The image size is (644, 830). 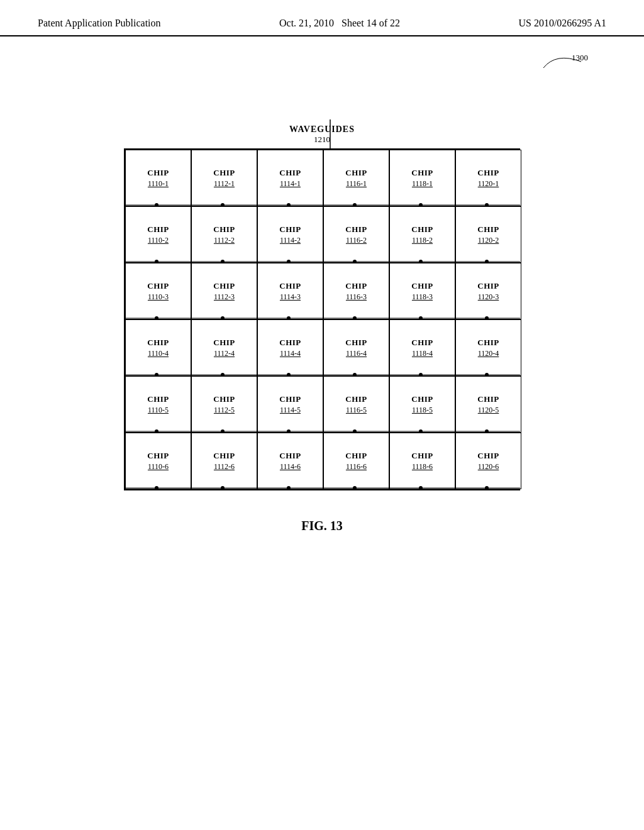 I want to click on chip-label-r6-c3: CHIP, so click(x=291, y=456).